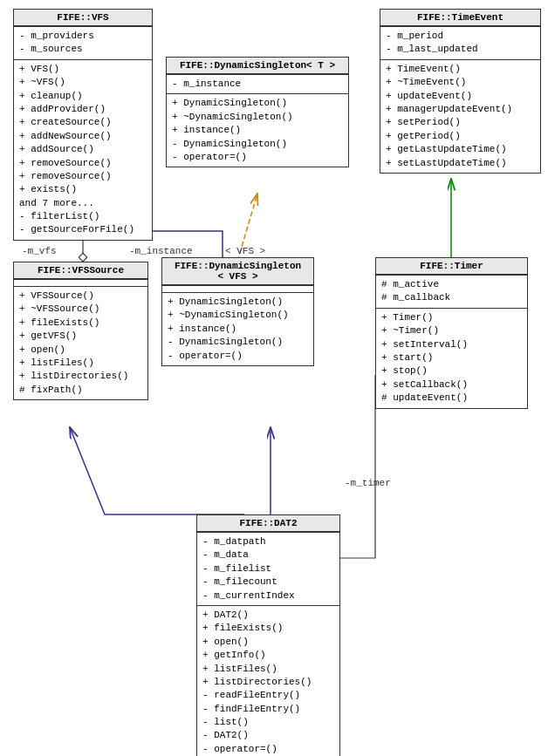 The height and width of the screenshot is (756, 548). I want to click on vfs-section1: - m_providers - m_sources, so click(83, 43).